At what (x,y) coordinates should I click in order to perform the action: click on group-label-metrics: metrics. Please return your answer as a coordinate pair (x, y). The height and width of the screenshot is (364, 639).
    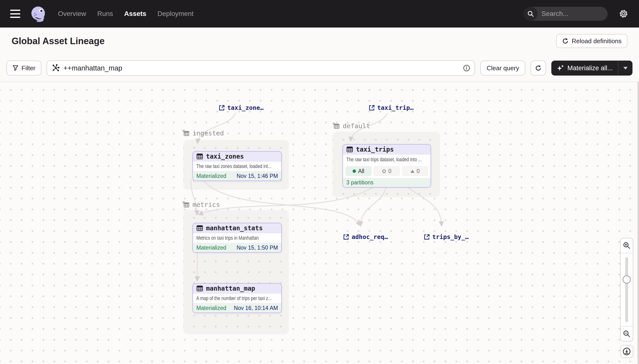
    Looking at the image, I should click on (201, 204).